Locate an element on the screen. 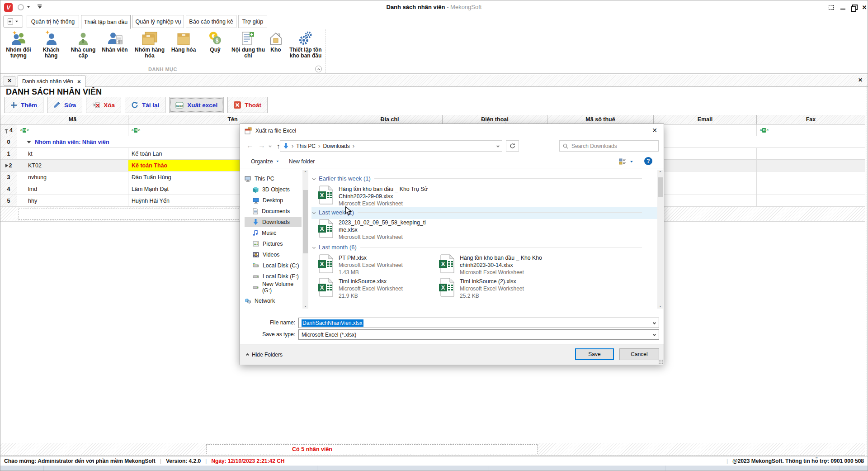 The image size is (868, 471). dialog-close-icon: ✕ is located at coordinates (655, 130).